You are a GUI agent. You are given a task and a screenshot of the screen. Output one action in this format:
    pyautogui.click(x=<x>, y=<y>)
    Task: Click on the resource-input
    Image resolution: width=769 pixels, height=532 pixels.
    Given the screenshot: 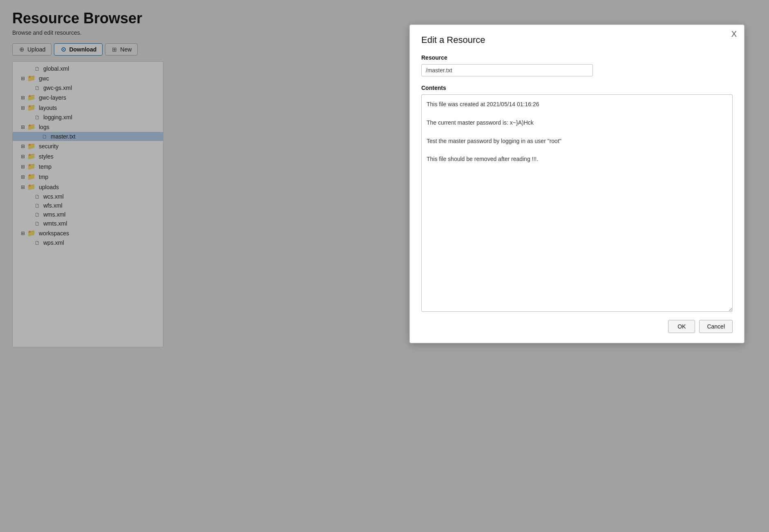 What is the action you would take?
    pyautogui.click(x=507, y=70)
    